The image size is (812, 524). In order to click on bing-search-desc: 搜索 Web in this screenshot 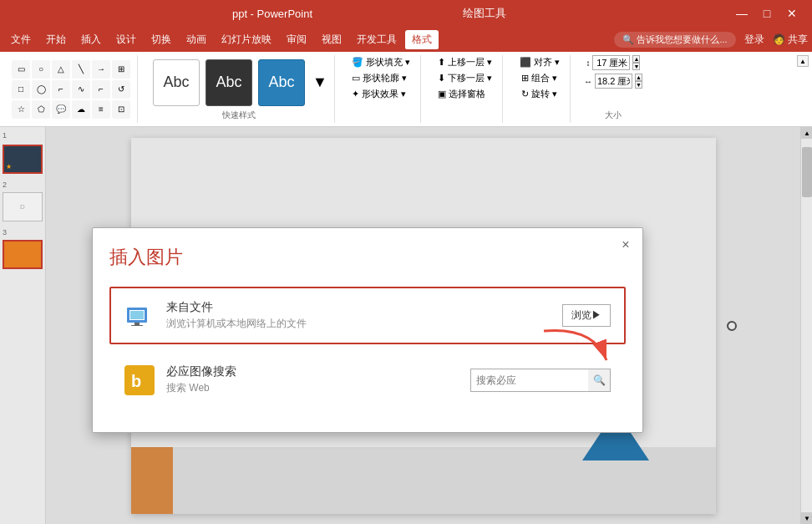, I will do `click(312, 388)`.